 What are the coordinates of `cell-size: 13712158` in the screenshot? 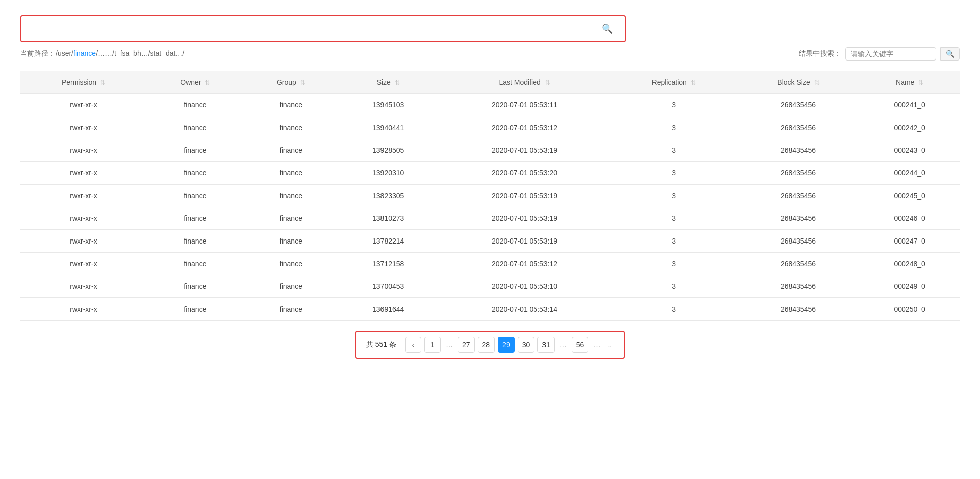 It's located at (389, 264).